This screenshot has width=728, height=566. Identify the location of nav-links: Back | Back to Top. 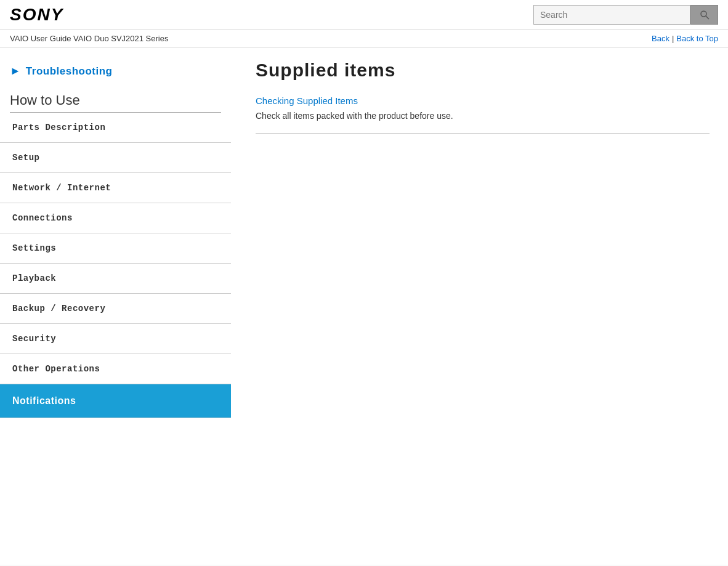
(685, 38).